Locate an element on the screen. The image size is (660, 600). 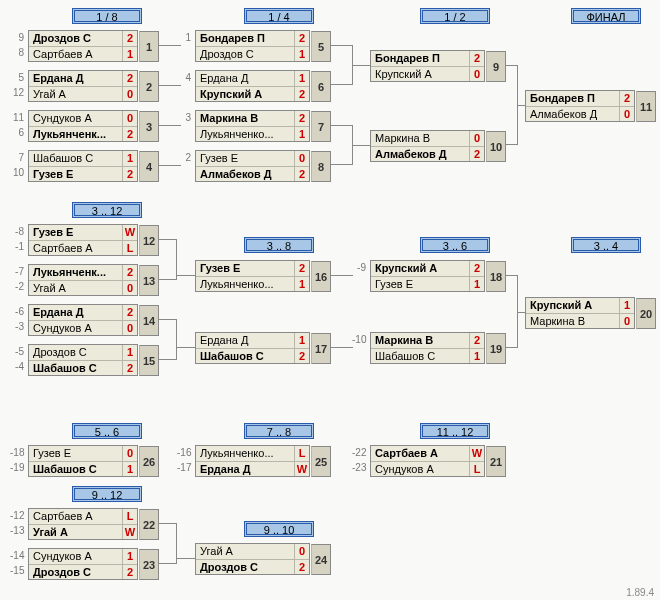
header-1-8: 1 / 8 is located at coordinates (107, 16).